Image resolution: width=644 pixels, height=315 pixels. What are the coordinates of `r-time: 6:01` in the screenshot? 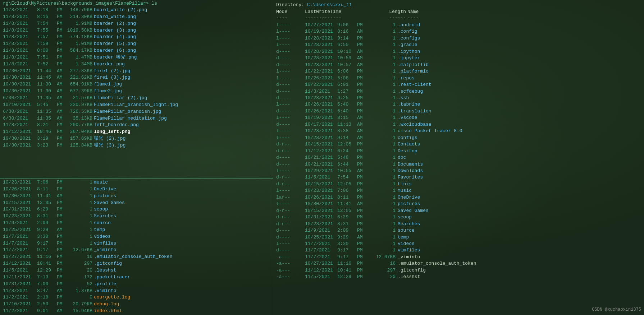 It's located at (347, 85).